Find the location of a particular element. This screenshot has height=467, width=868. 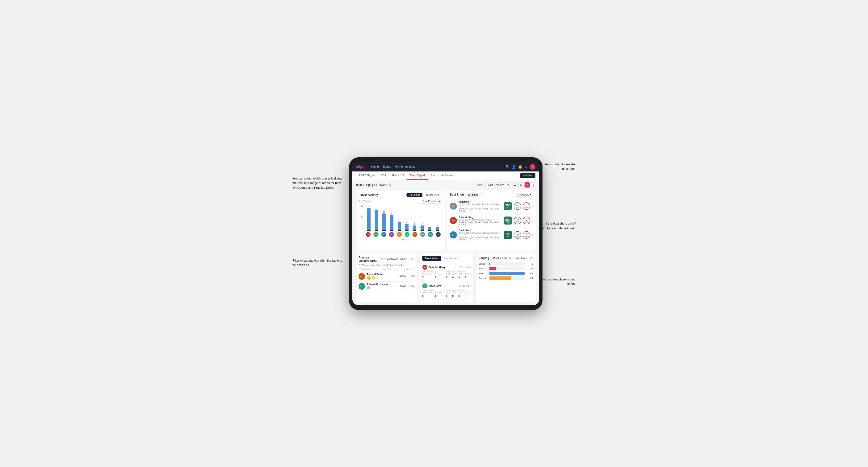

lb-player-1-info: Richard Butler 🏆 1 is located at coordinates (382, 277).